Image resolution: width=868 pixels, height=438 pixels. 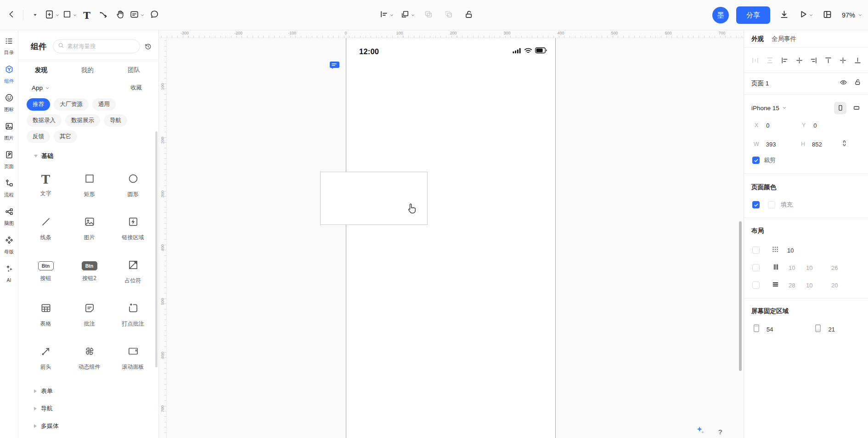 I want to click on add-page-button, so click(x=52, y=15).